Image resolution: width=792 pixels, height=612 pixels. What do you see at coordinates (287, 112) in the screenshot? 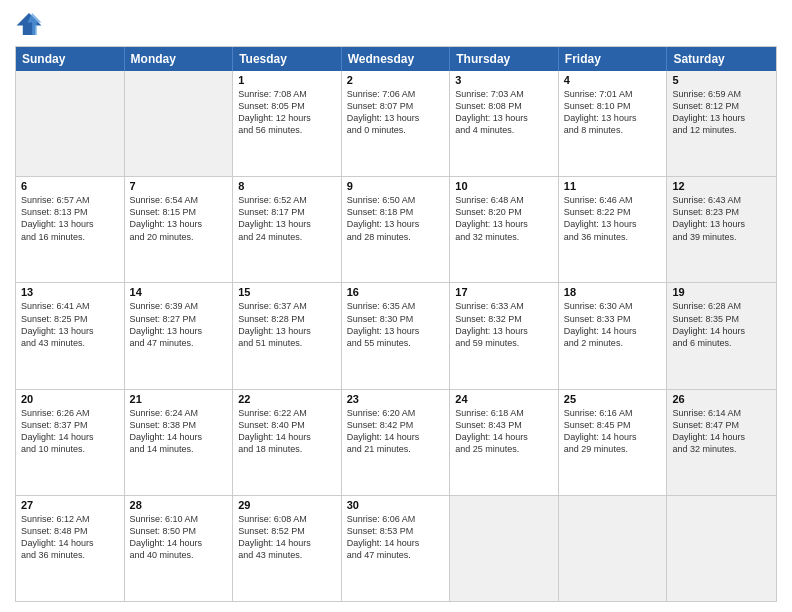
I see `day-info: Sunrise: 7:08 AM Sunset: 8:05 PM Dayligh…` at bounding box center [287, 112].